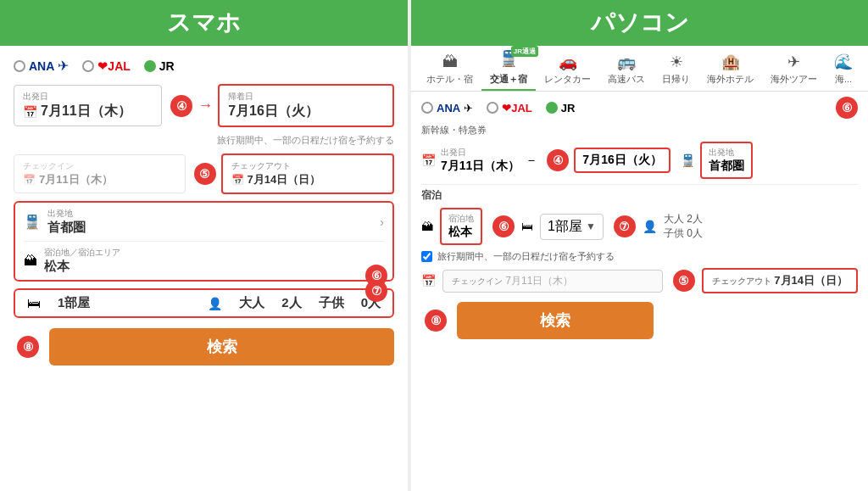  I want to click on sp-badge-8: ⑧, so click(28, 347).